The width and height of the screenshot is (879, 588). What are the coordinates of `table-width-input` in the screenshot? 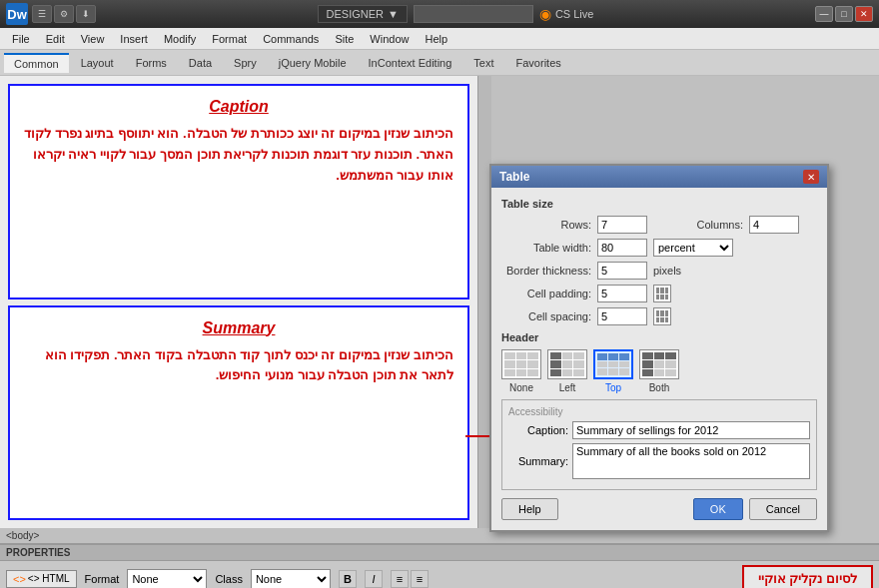 It's located at (622, 248).